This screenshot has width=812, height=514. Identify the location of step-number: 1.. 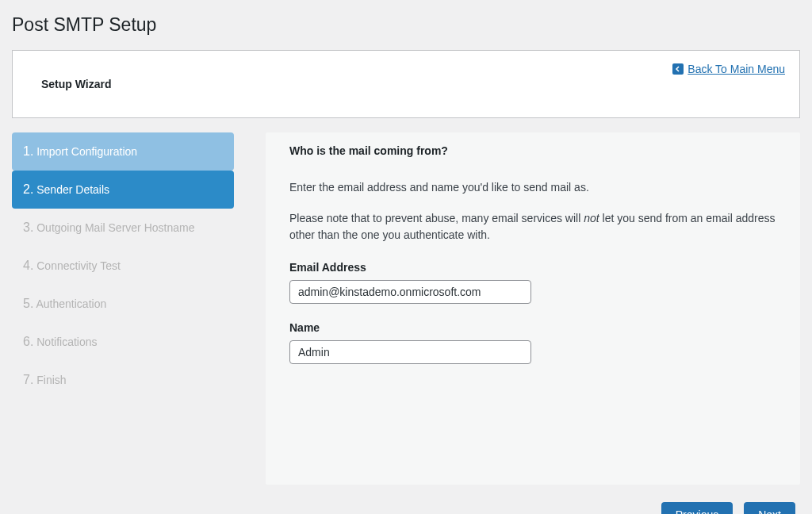
(29, 151).